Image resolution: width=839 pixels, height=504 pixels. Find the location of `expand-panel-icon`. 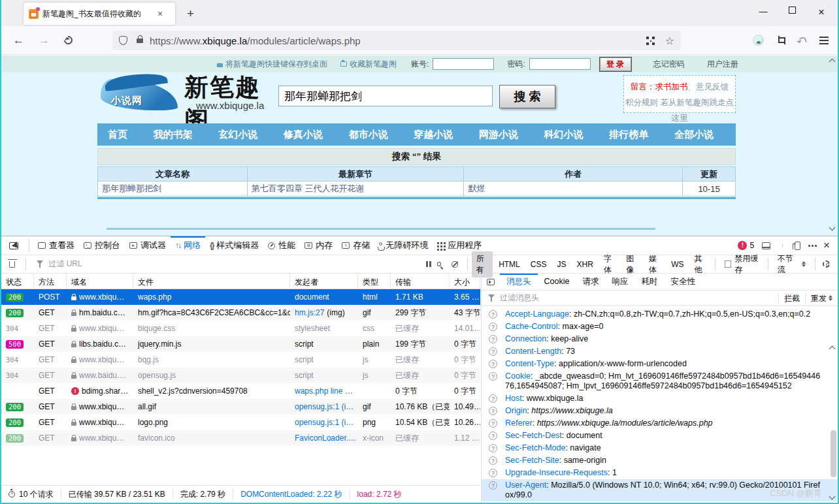

expand-panel-icon is located at coordinates (491, 282).